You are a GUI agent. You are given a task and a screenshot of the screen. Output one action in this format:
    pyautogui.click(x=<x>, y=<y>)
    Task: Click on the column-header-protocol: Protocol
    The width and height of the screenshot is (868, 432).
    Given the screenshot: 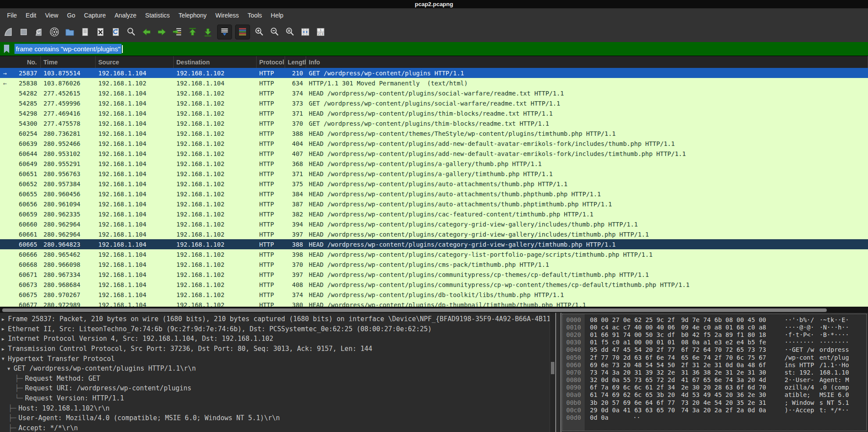 What is the action you would take?
    pyautogui.click(x=271, y=62)
    